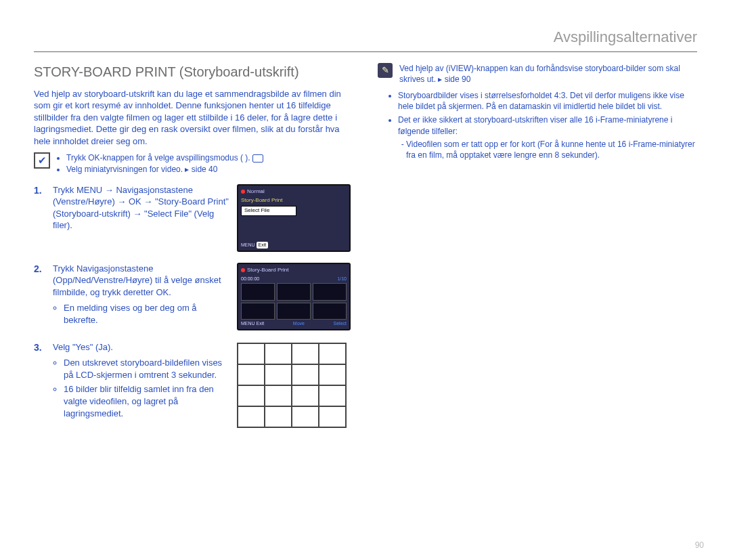  Describe the element at coordinates (269, 211) in the screenshot. I see `select-file-row: Select File` at that location.